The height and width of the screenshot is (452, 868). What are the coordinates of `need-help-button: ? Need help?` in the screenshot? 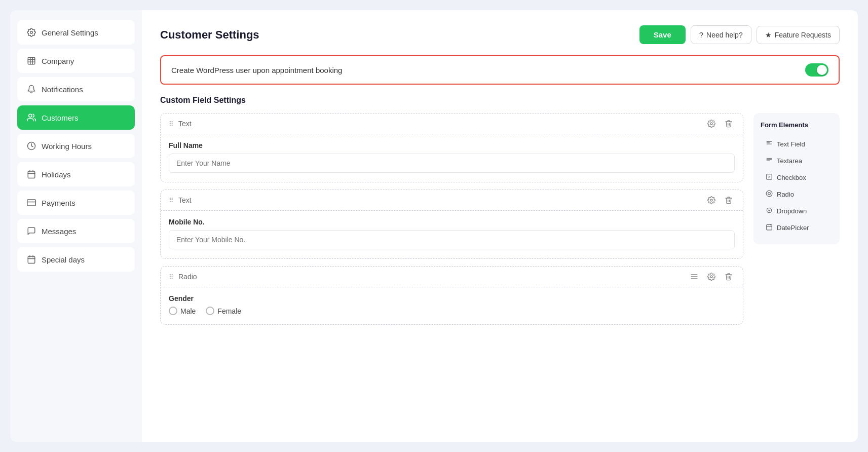 It's located at (721, 34).